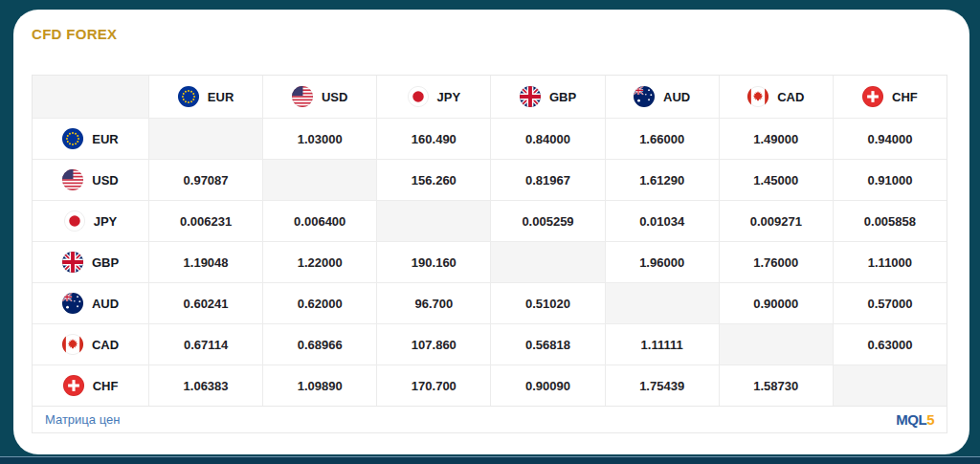 The width and height of the screenshot is (980, 464). What do you see at coordinates (205, 180) in the screenshot?
I see `rate-usd-eur: 0.97087` at bounding box center [205, 180].